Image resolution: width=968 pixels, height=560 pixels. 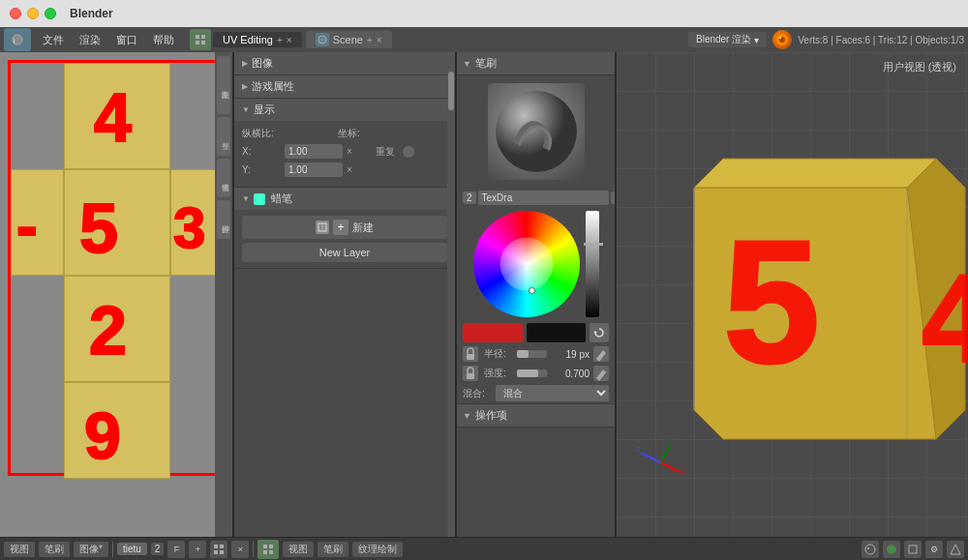 I want to click on tab-scene-add-icon: +, so click(x=370, y=41).